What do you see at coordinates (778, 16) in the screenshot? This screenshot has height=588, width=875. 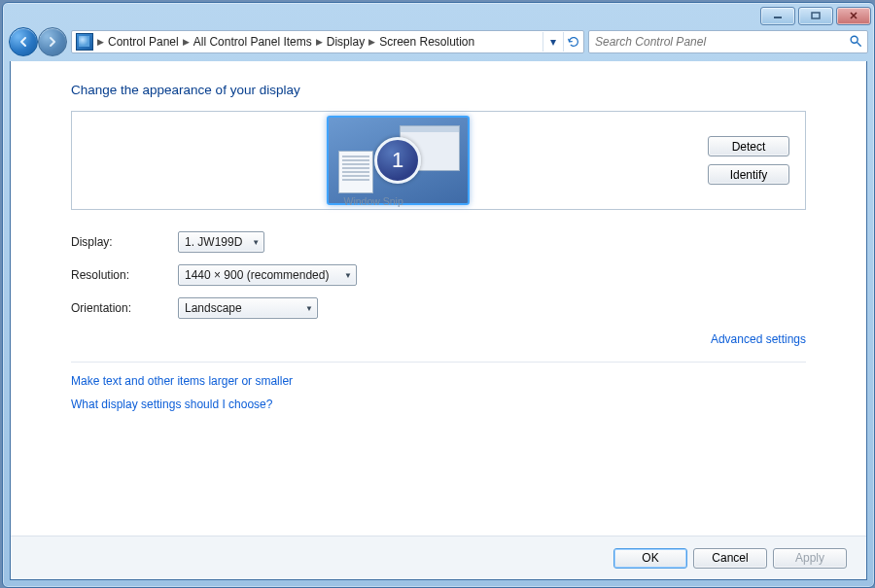 I see `minimize-button` at bounding box center [778, 16].